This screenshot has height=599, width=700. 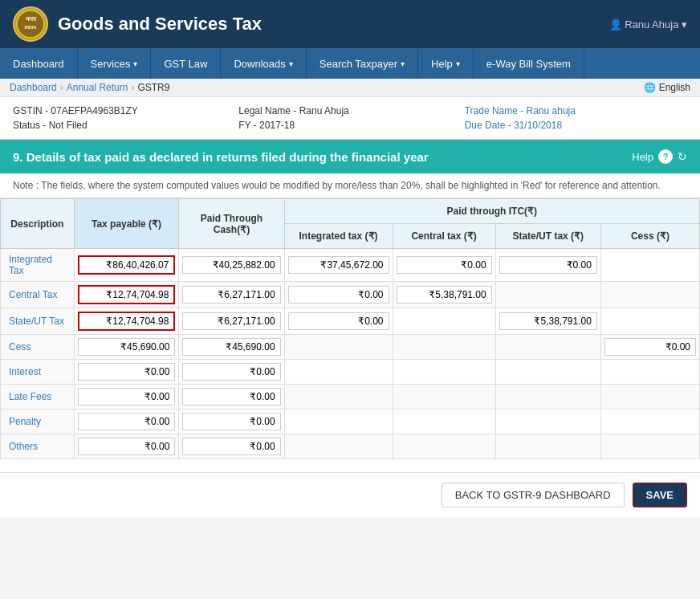 I want to click on nav-search-taxpayer: Search Taxpayer ▾, so click(x=363, y=63).